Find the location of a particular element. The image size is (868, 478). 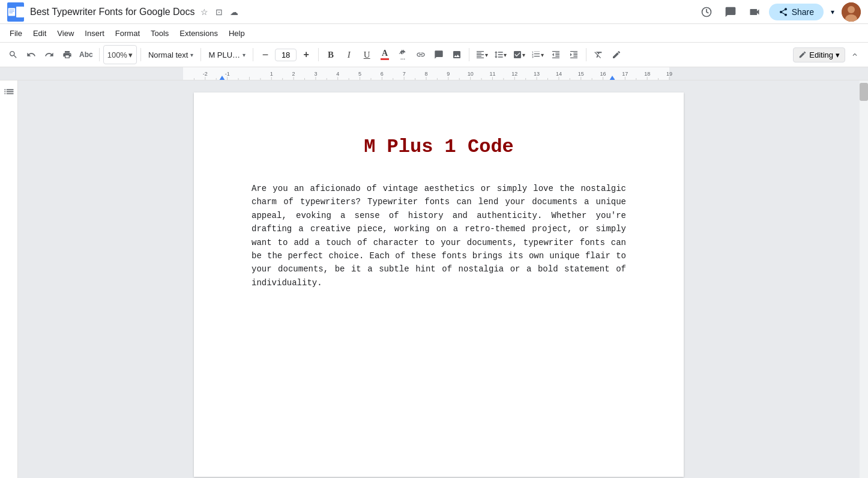

right-actions: Share ▾ is located at coordinates (779, 12).